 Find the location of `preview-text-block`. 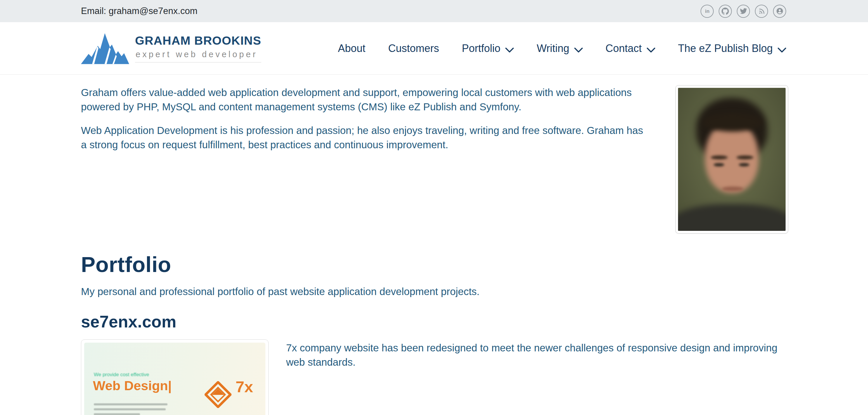

preview-text-block is located at coordinates (131, 409).